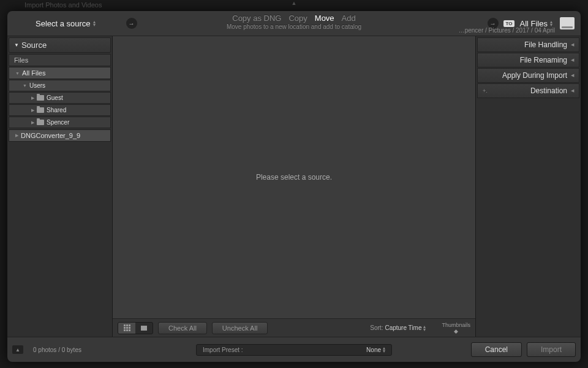 This screenshot has height=368, width=588. I want to click on preset-label: Import Preset :, so click(223, 350).